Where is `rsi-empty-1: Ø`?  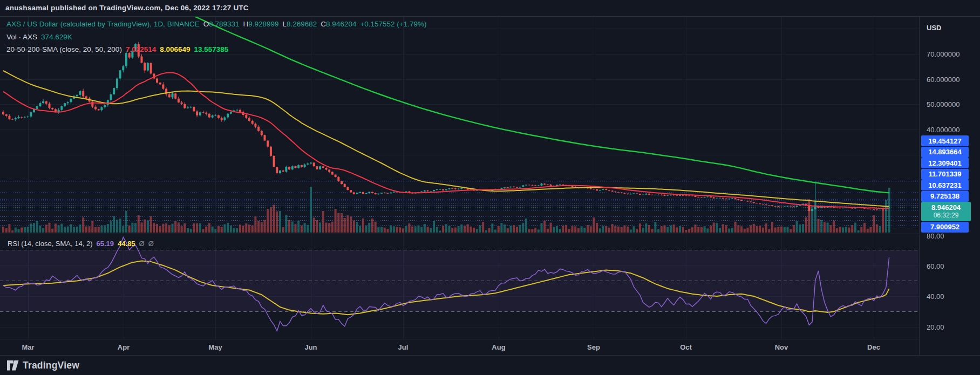
rsi-empty-1: Ø is located at coordinates (142, 244).